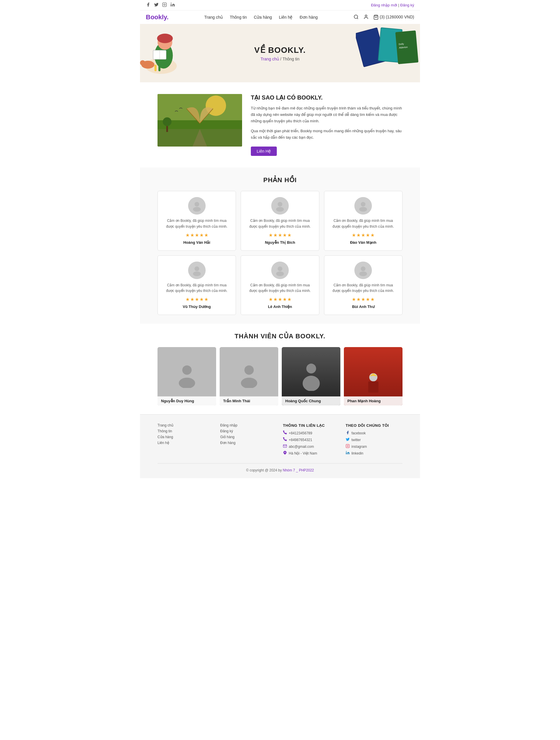  Describe the element at coordinates (285, 440) in the screenshot. I see `phone-icon` at that location.